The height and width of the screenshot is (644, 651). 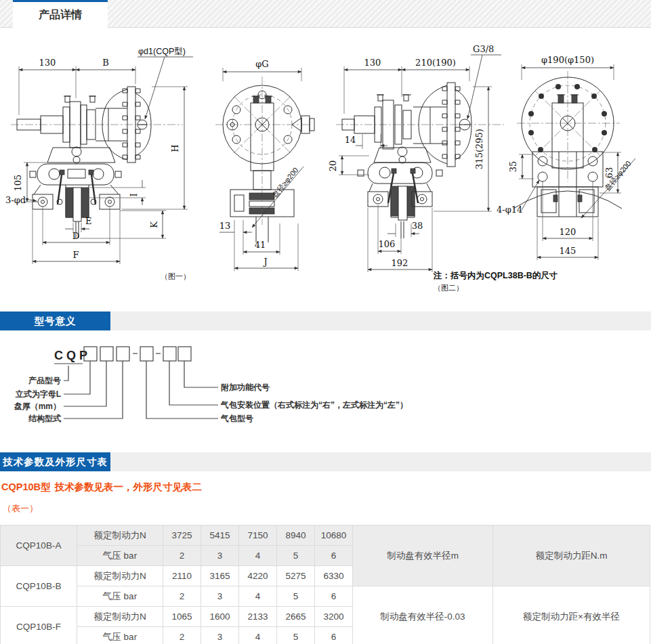 What do you see at coordinates (129, 487) in the screenshot?
I see `tech-intro-rest: 技术参数见表一，外形尺寸见表二` at bounding box center [129, 487].